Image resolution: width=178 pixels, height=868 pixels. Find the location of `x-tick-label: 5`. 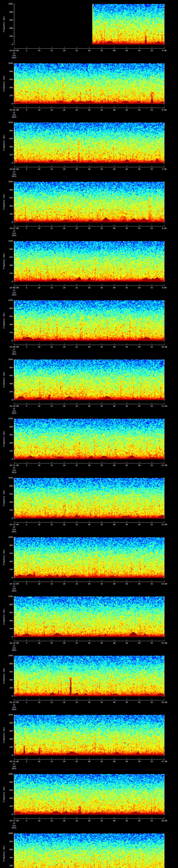

x-tick-label: 5 is located at coordinates (27, 51).